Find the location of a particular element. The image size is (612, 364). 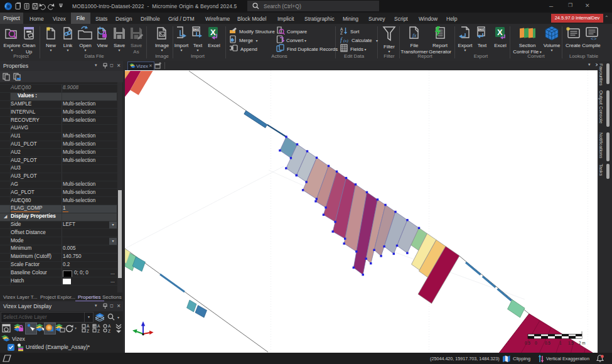

svg-text: f is located at coordinates (341, 40).